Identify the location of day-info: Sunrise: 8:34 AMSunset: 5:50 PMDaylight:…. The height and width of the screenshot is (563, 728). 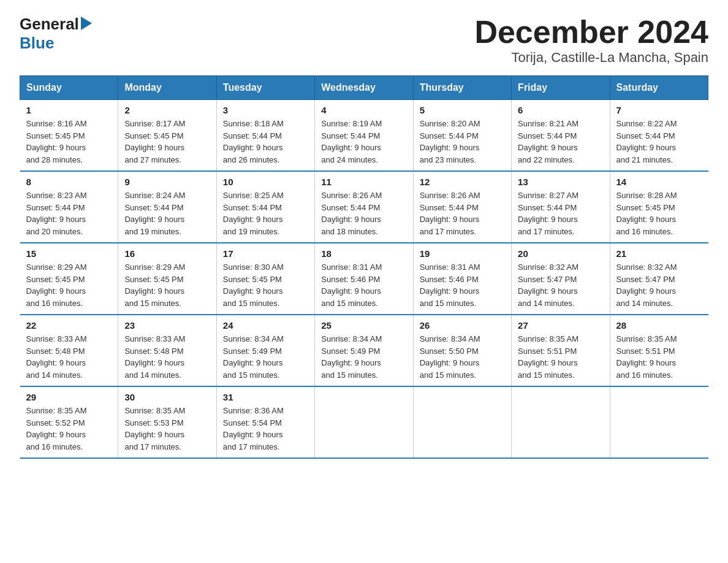
(462, 357).